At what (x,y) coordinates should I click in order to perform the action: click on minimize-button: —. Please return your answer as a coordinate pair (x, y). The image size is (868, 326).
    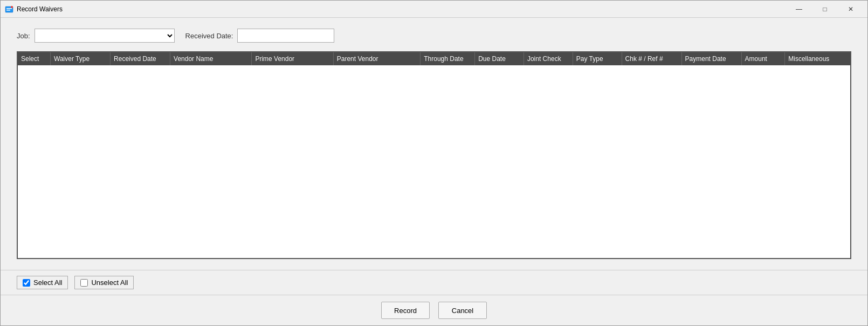
    Looking at the image, I should click on (799, 9).